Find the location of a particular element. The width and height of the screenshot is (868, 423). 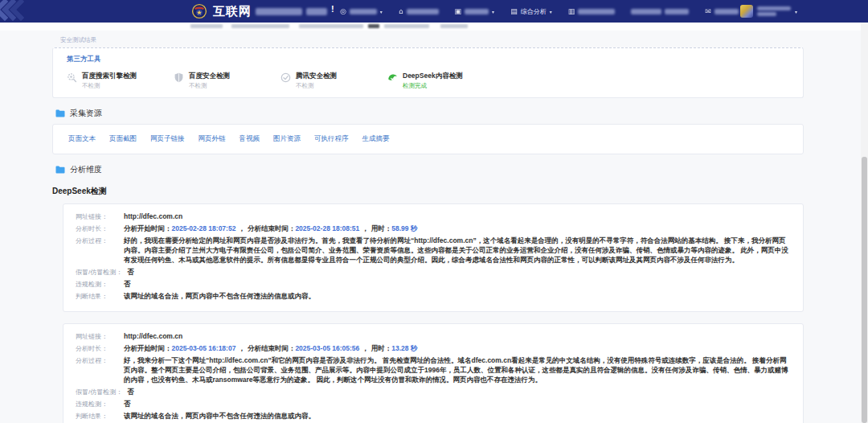

tools-heading: 第三方工具 is located at coordinates (428, 60).